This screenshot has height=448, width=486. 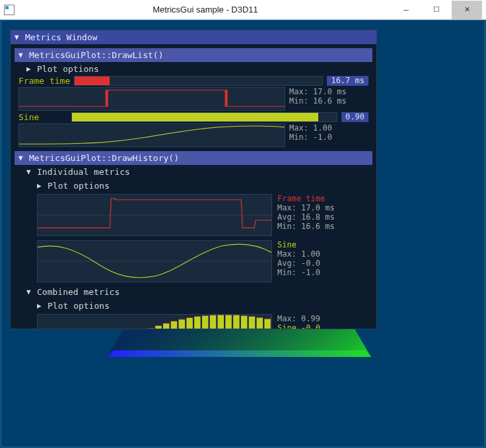 What do you see at coordinates (44, 80) in the screenshot?
I see `frame-time-label: Frame time` at bounding box center [44, 80].